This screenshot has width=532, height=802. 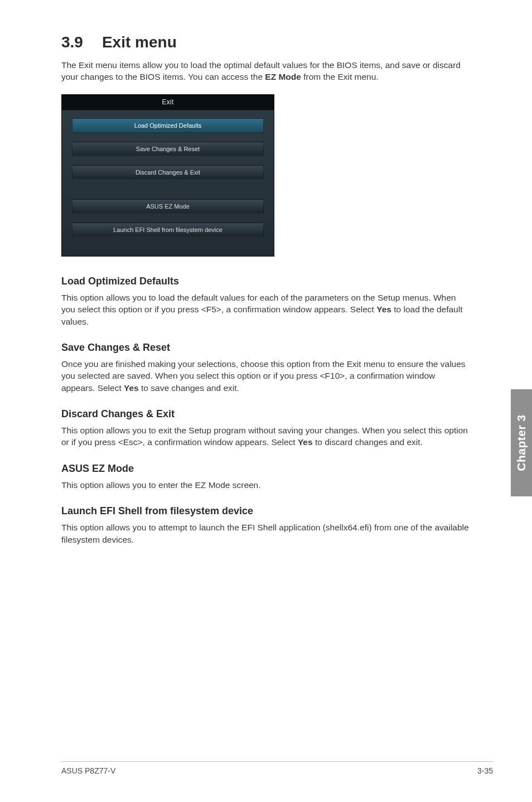 I want to click on save-bold: Yes, so click(x=132, y=388).